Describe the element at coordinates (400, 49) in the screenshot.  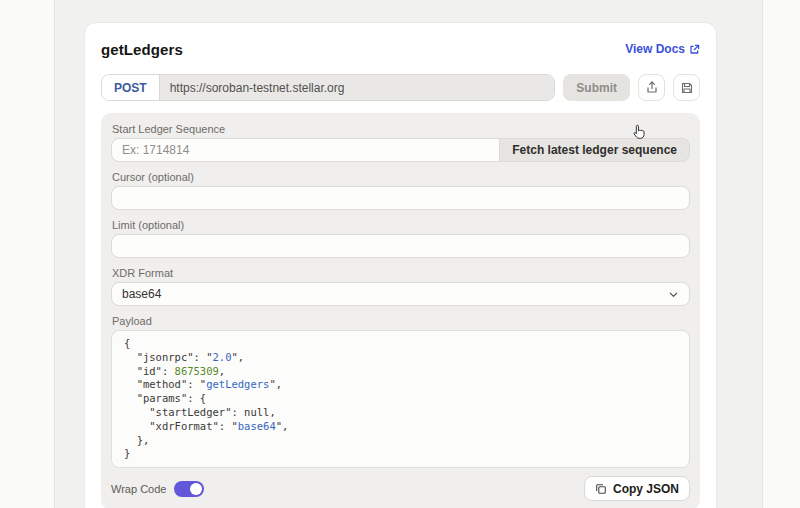
I see `card-header: getLedgers View Docs` at that location.